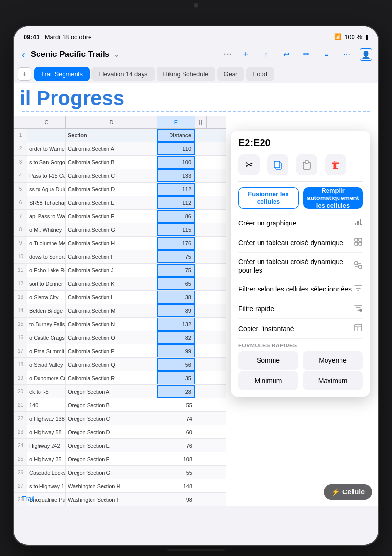 The image size is (392, 556). Describe the element at coordinates (266, 329) in the screenshot. I see `copy-snapshot-label: Copier l'instantané` at that location.